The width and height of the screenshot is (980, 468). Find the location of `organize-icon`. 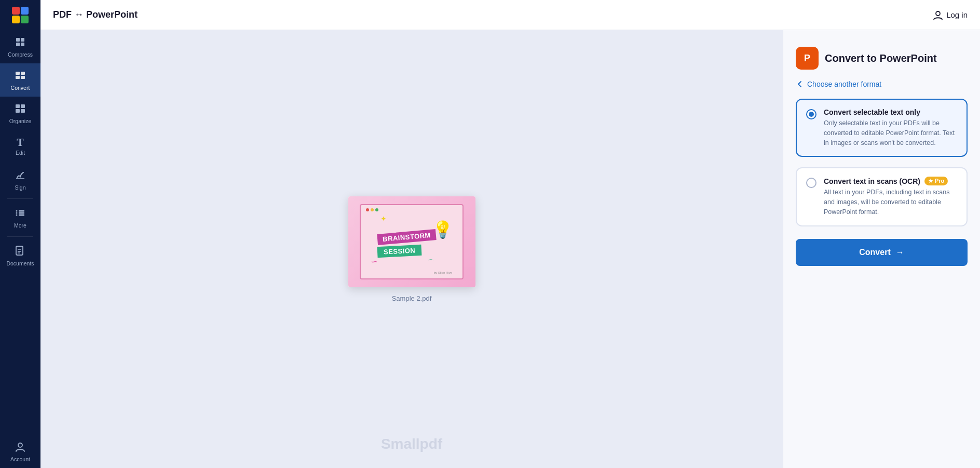

organize-icon is located at coordinates (20, 109).